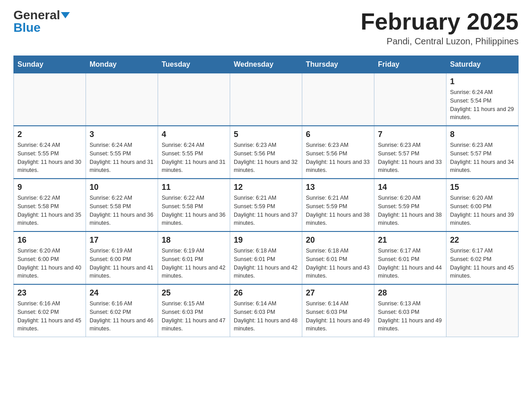  What do you see at coordinates (266, 311) in the screenshot?
I see `calendar-week-row: 23Sunrise: 6:16 AMSunset: 6:02 PMDayligh…` at bounding box center [266, 311].